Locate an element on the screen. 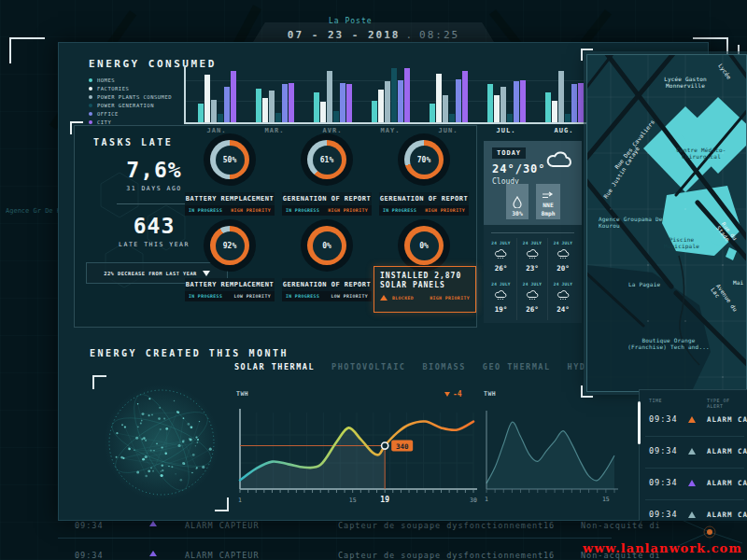  twh-area-chart: 115 is located at coordinates (551, 455).